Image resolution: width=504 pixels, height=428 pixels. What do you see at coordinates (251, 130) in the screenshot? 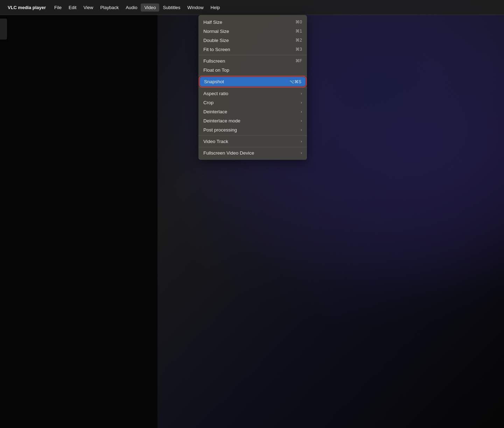
I see `post-processing-label: Post processing` at bounding box center [251, 130].